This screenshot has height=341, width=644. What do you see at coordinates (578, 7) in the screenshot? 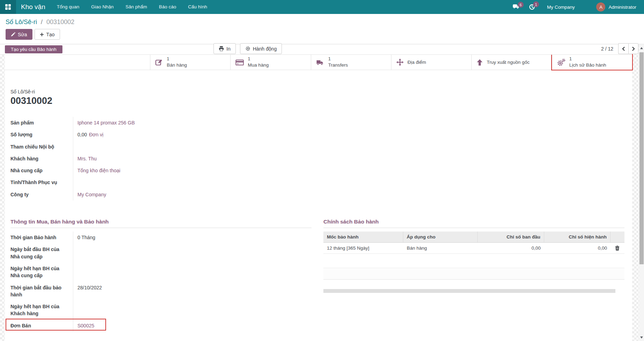
I see `navbar-right: 6 1 My Company A Administrator` at bounding box center [578, 7].